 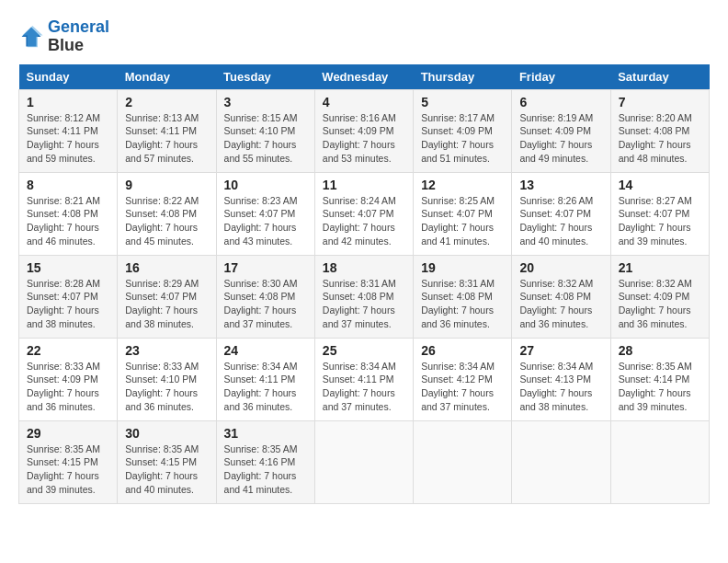 I want to click on calendar-cell: 10 Sunrise: 8:23 AM Sunset: 4:07 PM Dayl…, so click(x=265, y=213).